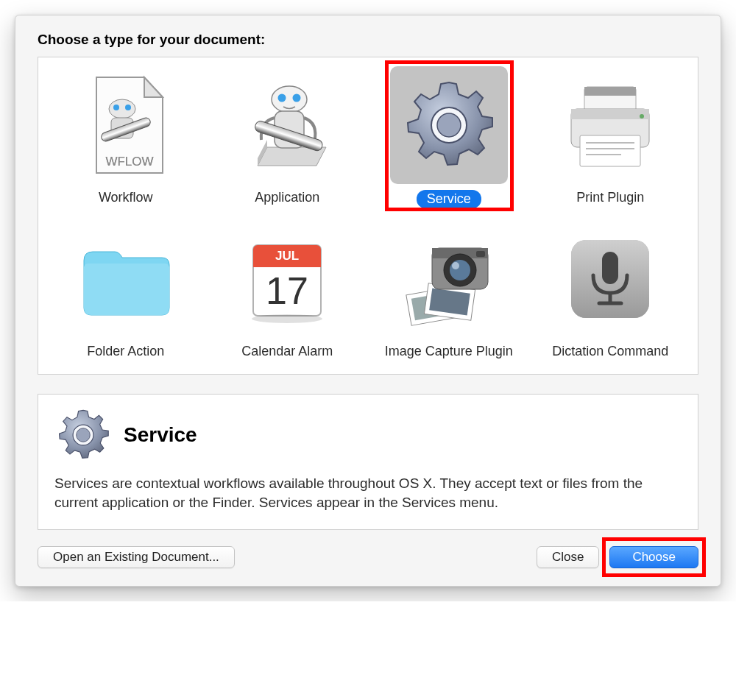  What do you see at coordinates (126, 279) in the screenshot?
I see `folder-action-icon` at bounding box center [126, 279].